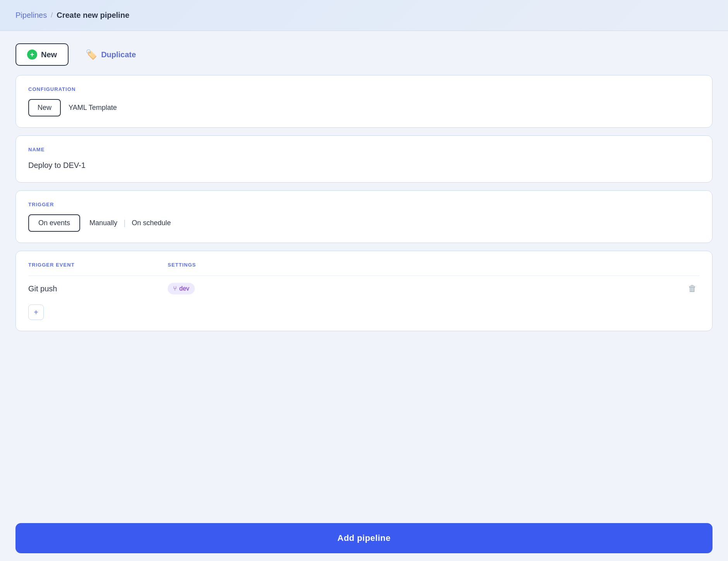 Image resolution: width=728 pixels, height=561 pixels. I want to click on branch-name: dev, so click(184, 289).